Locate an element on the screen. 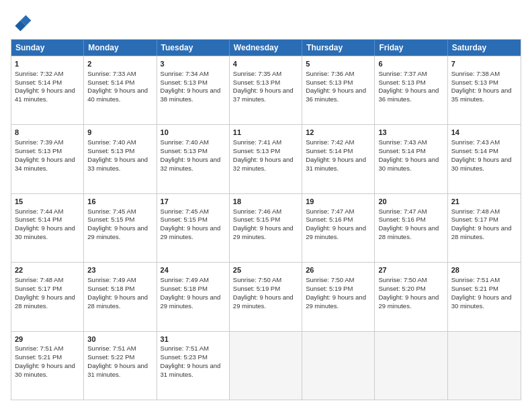 The width and height of the screenshot is (532, 411). day-number: 28 is located at coordinates (484, 270).